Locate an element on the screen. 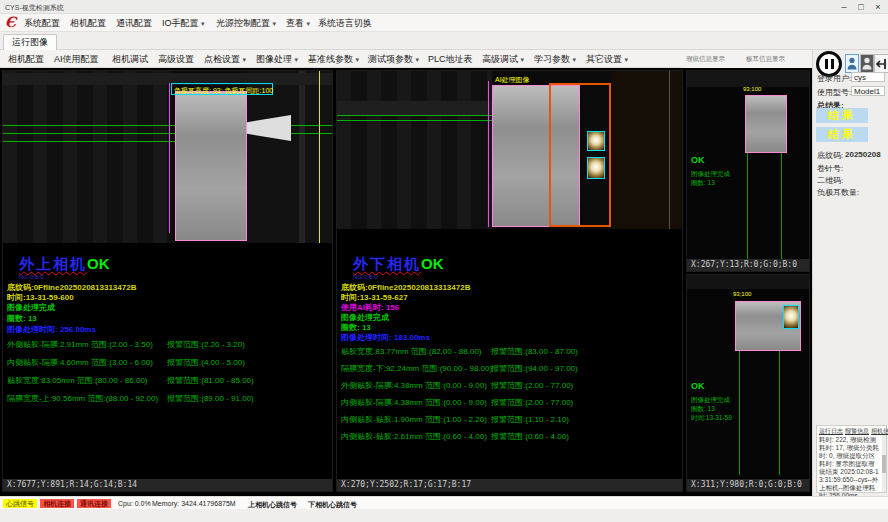  close-icon: × is located at coordinates (878, 7).